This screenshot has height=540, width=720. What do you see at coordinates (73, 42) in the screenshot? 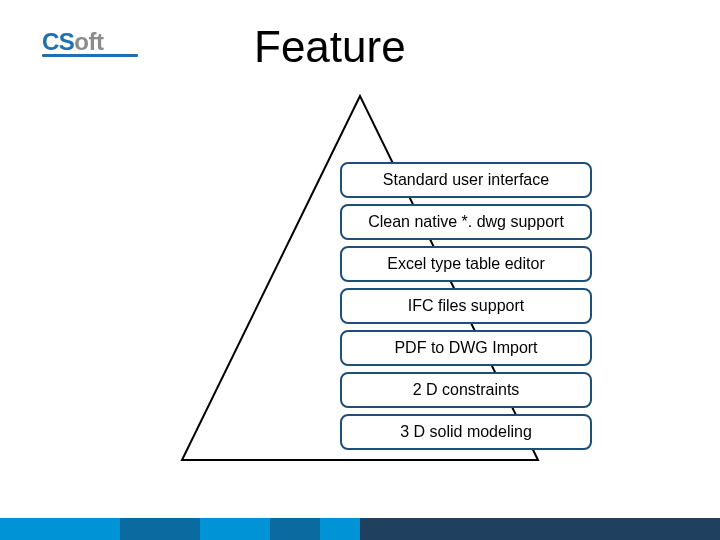
I see `brand-logo: CSoft` at bounding box center [73, 42].